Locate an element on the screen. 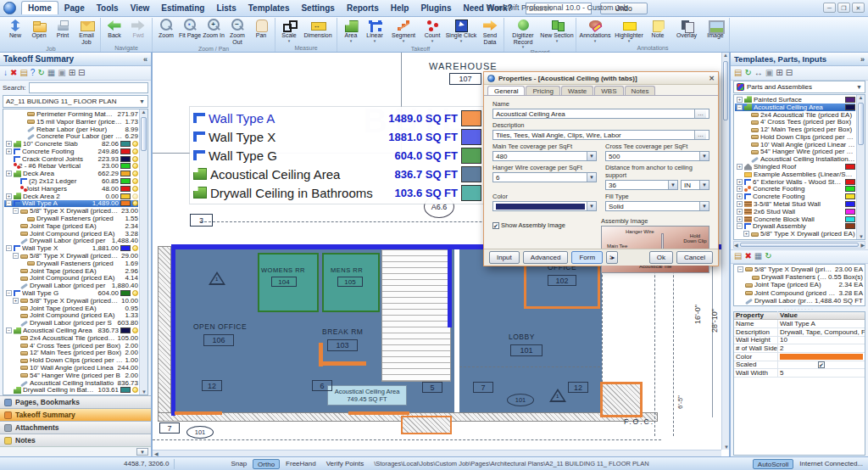 This screenshot has height=470, width=868. refresh-icon: ↻ is located at coordinates (768, 256).